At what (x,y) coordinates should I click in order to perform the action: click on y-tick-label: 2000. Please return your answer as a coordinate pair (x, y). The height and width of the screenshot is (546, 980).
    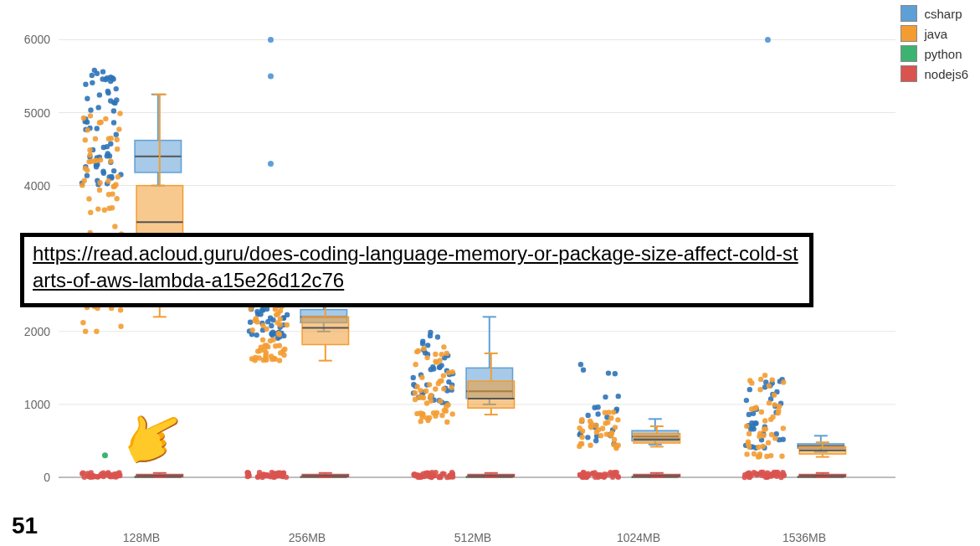
    Looking at the image, I should click on (33, 332).